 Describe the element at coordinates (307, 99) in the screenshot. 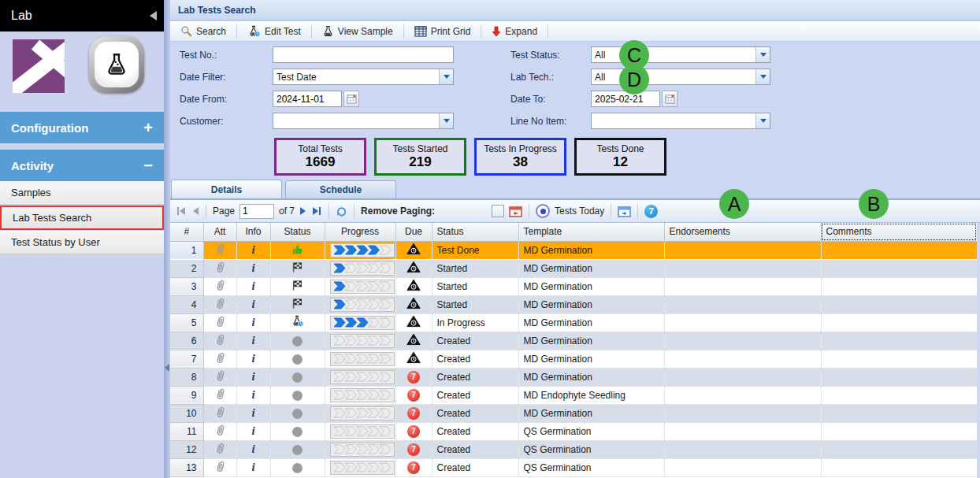

I see `date-from-input` at that location.